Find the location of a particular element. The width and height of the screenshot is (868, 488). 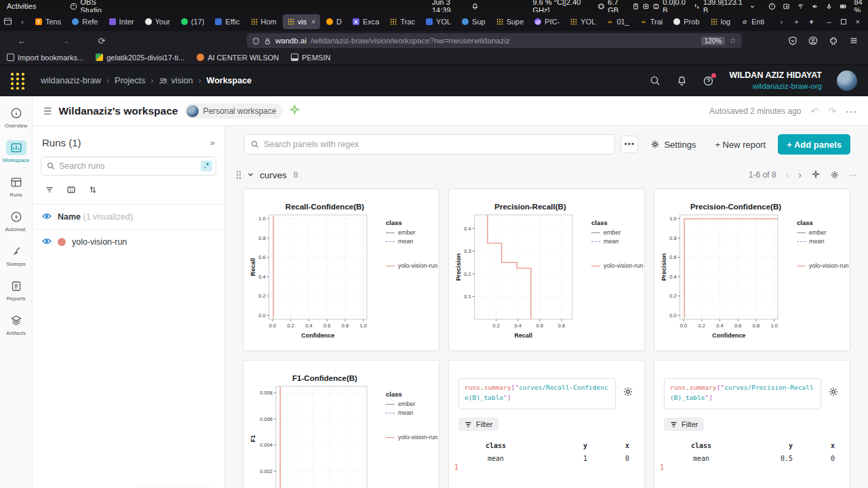

sidebar-item-runs: Runs is located at coordinates (16, 186).